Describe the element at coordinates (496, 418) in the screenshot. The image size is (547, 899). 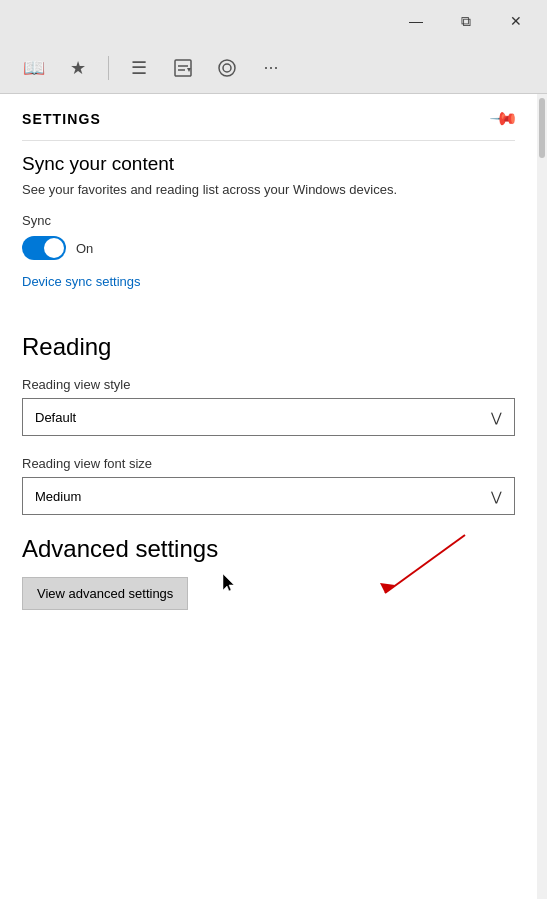
I see `dropdown-arrow-style: ⋁` at that location.